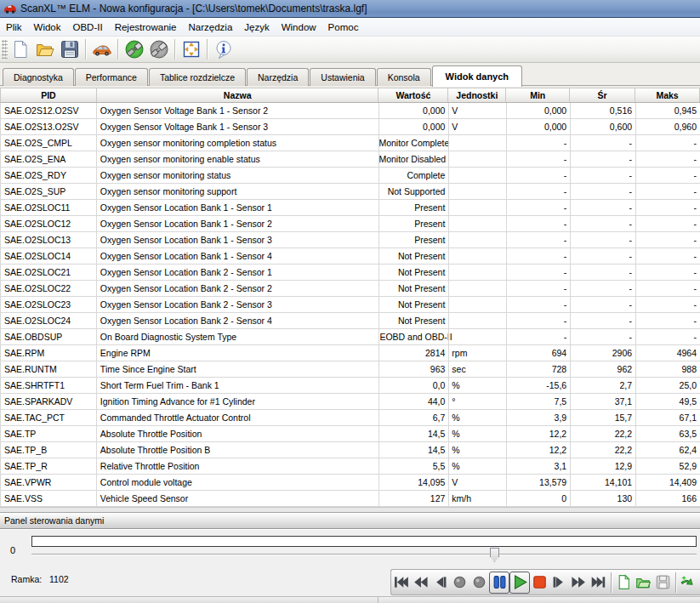  Describe the element at coordinates (350, 337) in the screenshot. I see `table-row: SAE.OBDSUPOn Board Diagnostic System Typ…` at that location.